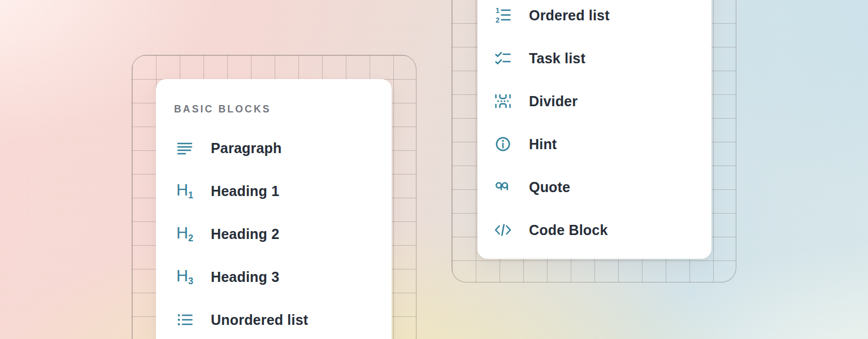  Describe the element at coordinates (503, 187) in the screenshot. I see `quote-icon` at that location.